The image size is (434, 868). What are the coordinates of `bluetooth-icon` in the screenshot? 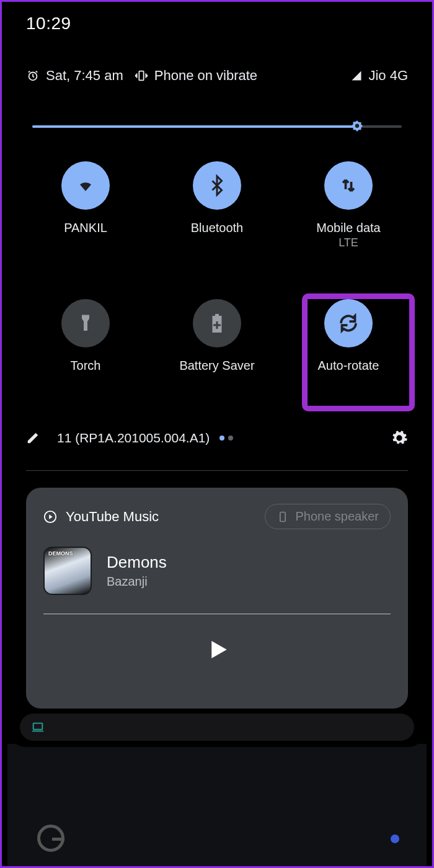 It's located at (217, 186).